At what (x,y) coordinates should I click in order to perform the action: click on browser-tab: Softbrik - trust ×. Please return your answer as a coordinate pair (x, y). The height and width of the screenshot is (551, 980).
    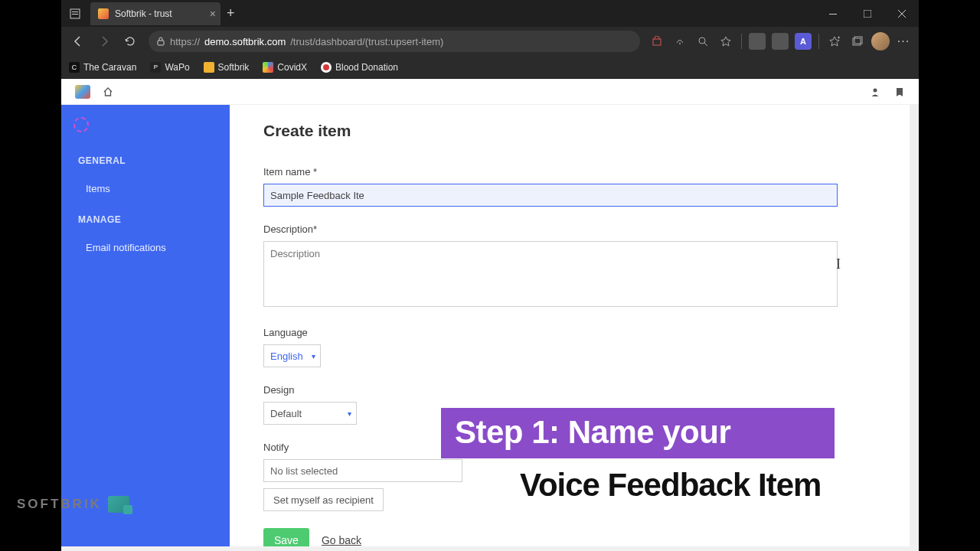
    Looking at the image, I should click on (155, 14).